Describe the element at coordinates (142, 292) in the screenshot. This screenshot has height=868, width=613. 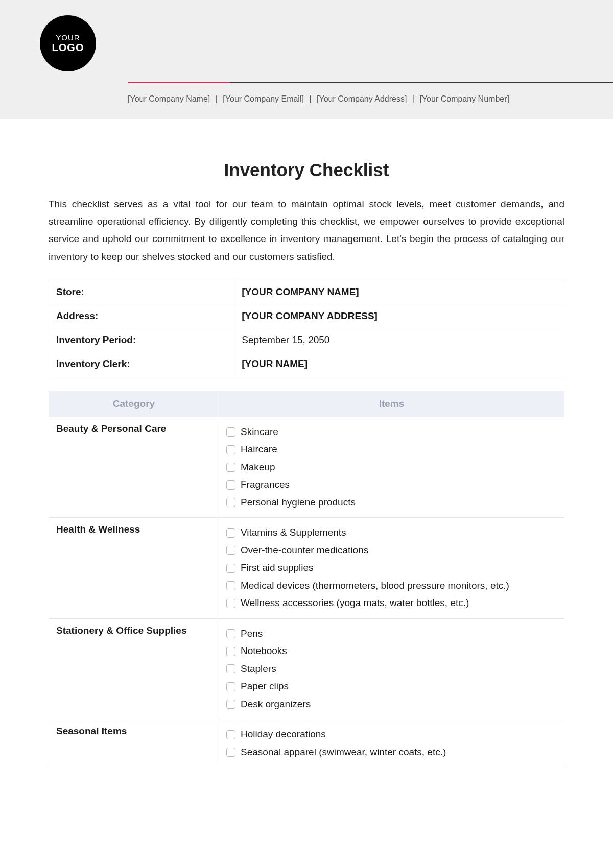
I see `info-label-store: Store:` at that location.